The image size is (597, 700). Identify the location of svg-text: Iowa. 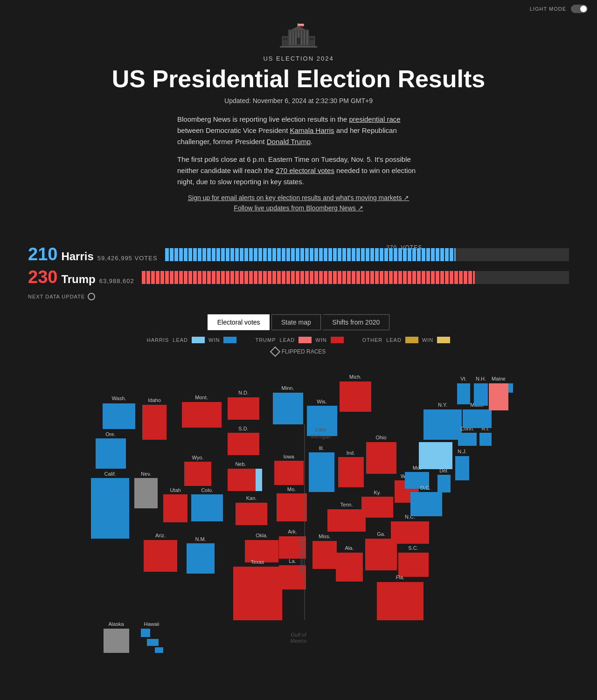
(289, 457).